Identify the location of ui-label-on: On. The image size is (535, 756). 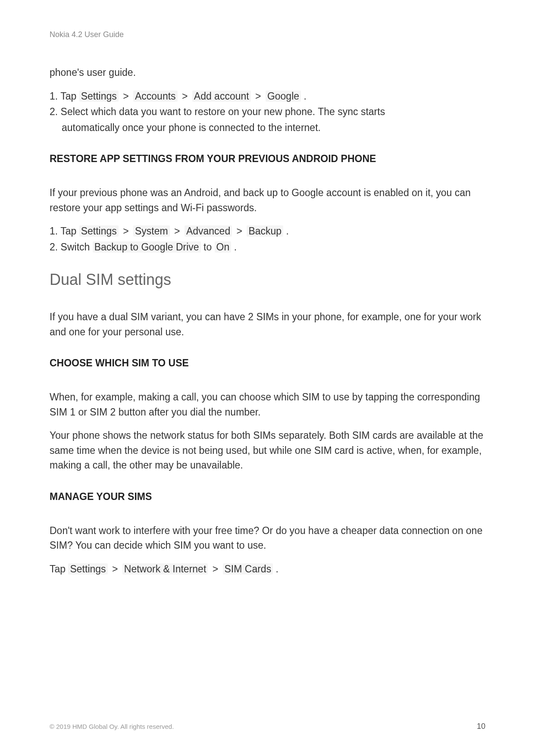
(223, 247).